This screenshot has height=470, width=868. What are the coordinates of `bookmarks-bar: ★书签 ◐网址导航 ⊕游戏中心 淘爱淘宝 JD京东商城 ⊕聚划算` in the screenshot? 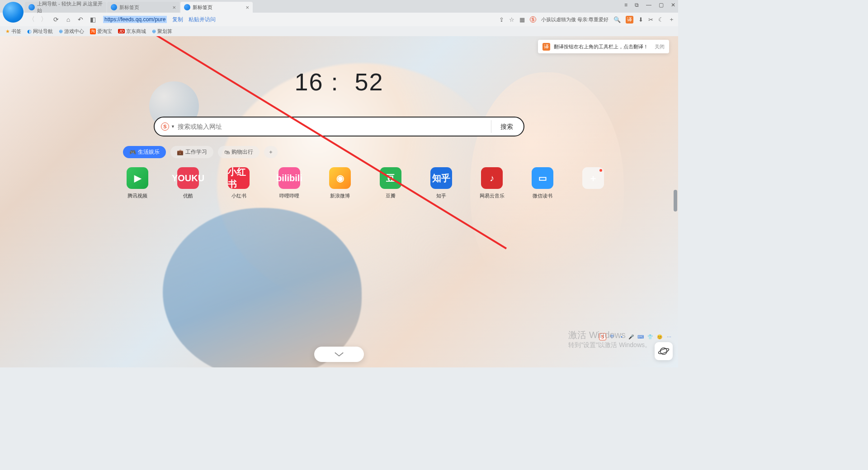 It's located at (339, 31).